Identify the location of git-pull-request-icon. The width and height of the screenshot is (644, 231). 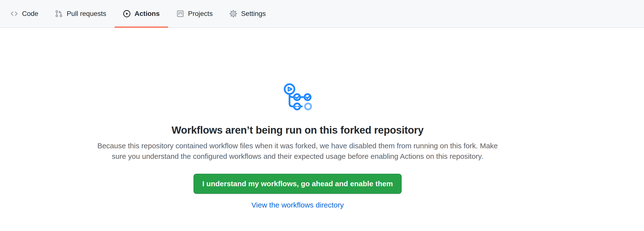
(59, 14).